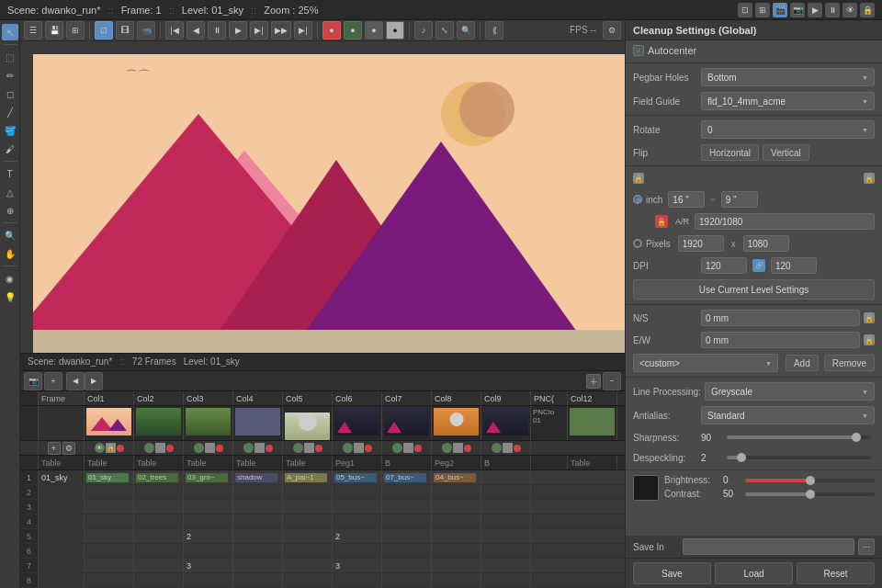 The height and width of the screenshot is (588, 882). I want to click on flip-v-btn: Vertical, so click(786, 153).